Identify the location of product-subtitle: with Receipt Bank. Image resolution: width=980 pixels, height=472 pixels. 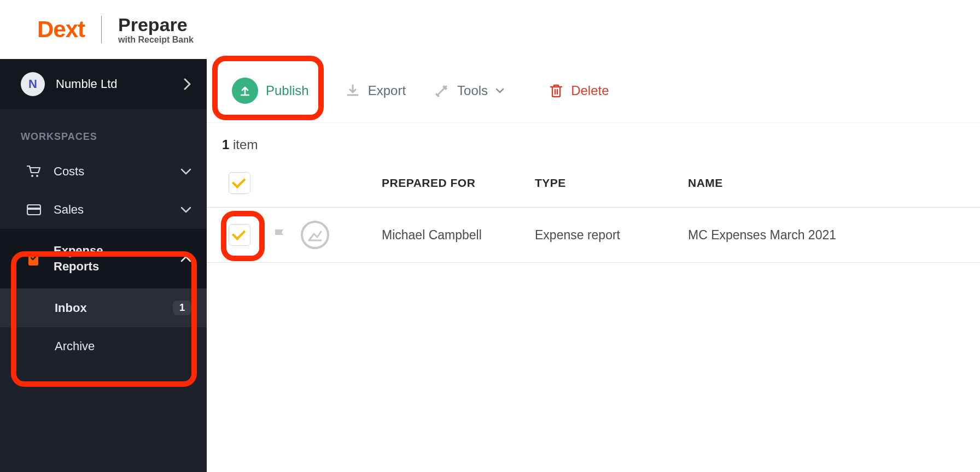
(156, 40).